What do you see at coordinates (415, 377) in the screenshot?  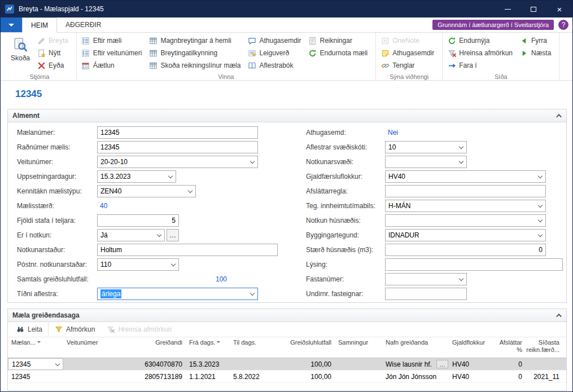 I see `cell-nafn-greiðanda: Jón Jón Jónsson` at bounding box center [415, 377].